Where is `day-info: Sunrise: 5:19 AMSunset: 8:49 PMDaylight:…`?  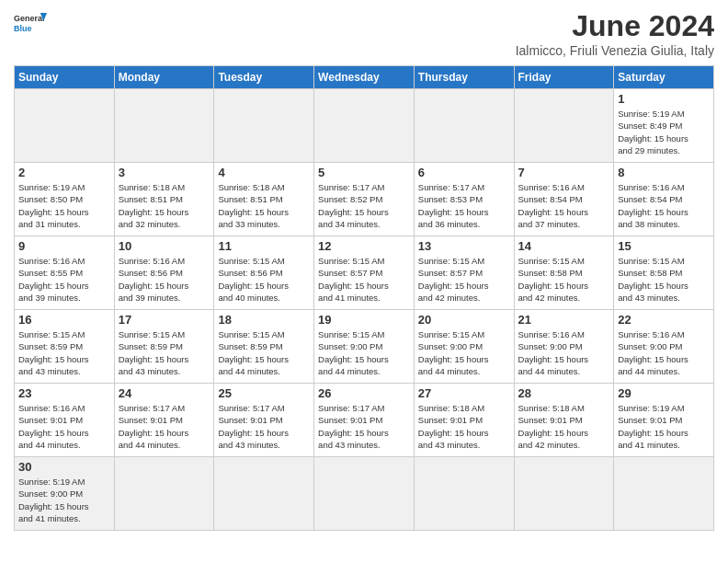
day-info: Sunrise: 5:19 AMSunset: 8:49 PMDaylight:… is located at coordinates (664, 132).